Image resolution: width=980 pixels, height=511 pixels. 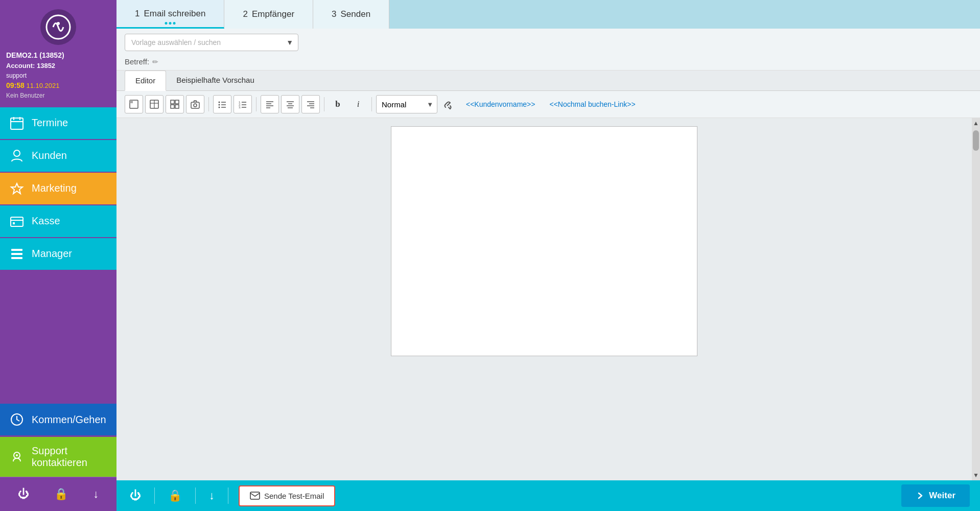 What do you see at coordinates (311, 104) in the screenshot?
I see `toolbar-align-right-btn` at bounding box center [311, 104].